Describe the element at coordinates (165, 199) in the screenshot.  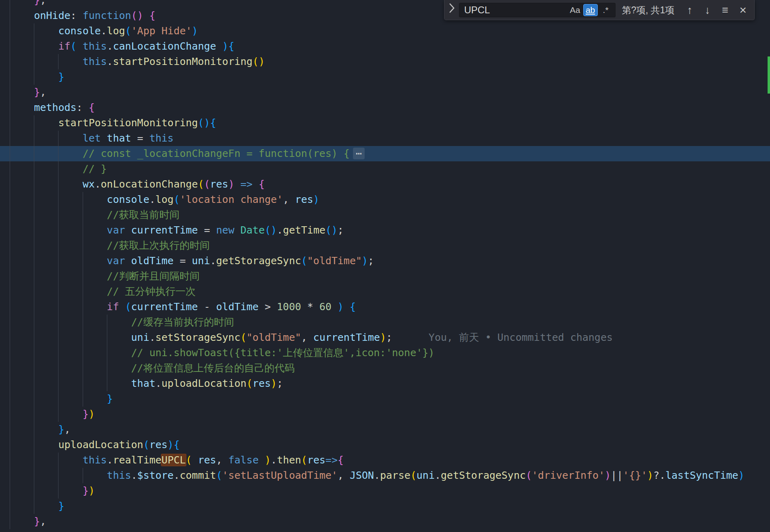
I see `code-token: log` at that location.